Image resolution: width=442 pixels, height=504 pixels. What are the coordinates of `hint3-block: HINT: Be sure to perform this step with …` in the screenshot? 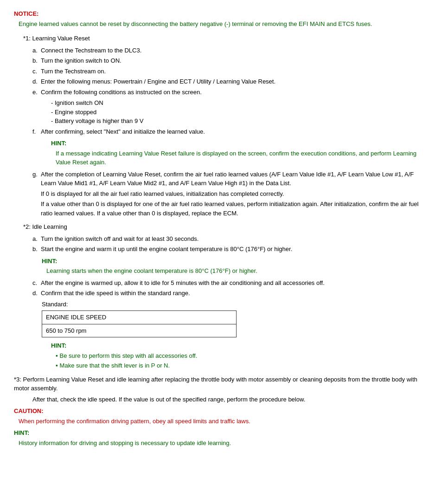 It's located at (239, 355).